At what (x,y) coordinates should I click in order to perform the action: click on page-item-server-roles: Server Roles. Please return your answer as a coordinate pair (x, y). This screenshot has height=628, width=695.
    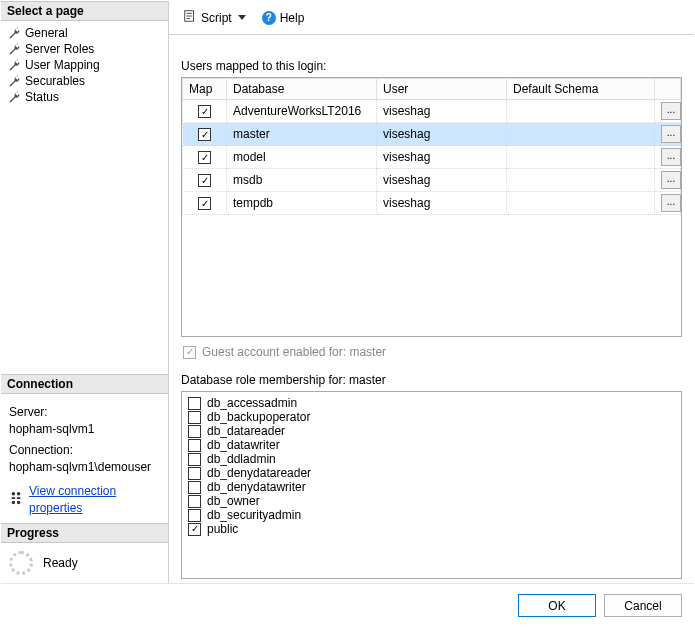
    Looking at the image, I should click on (84, 49).